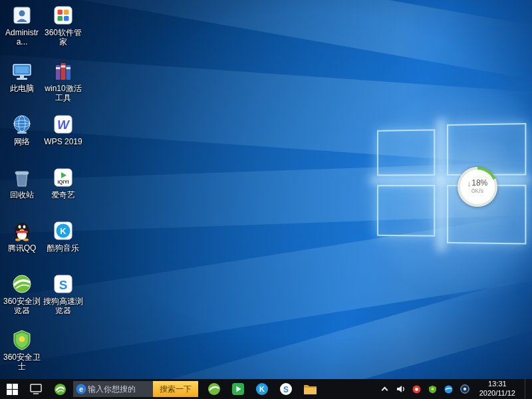 The width and height of the screenshot is (532, 399). I want to click on desktop-icon-label: 360软件管家, so click(63, 38).